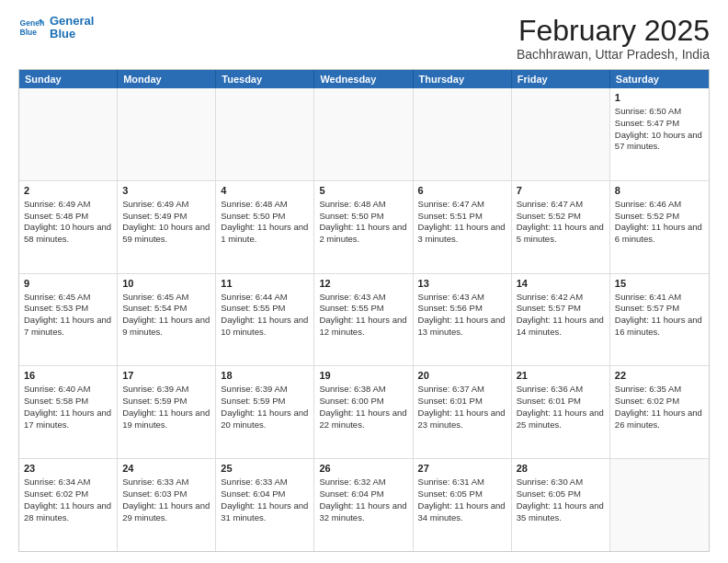  I want to click on day-info: Sunrise: 6:43 AM, so click(363, 298).